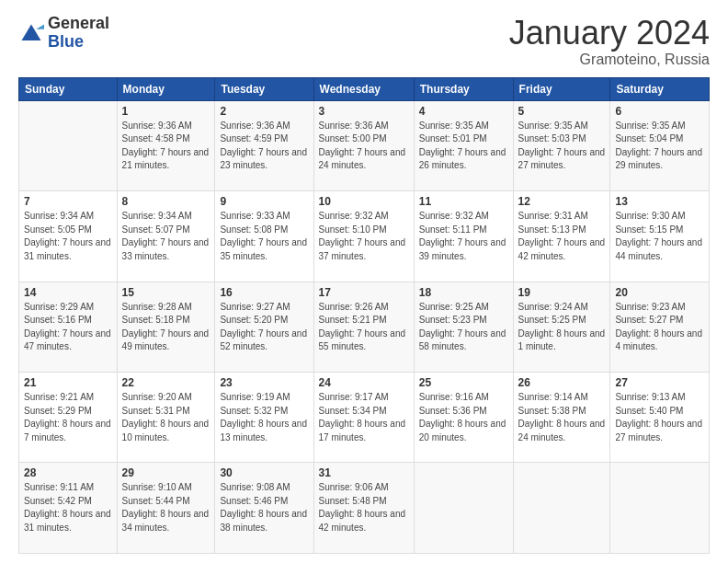 This screenshot has height=563, width=728. Describe the element at coordinates (563, 146) in the screenshot. I see `day-info: Sunrise: 9:35 AMSunset: 5:03 PMDaylight:…` at that location.